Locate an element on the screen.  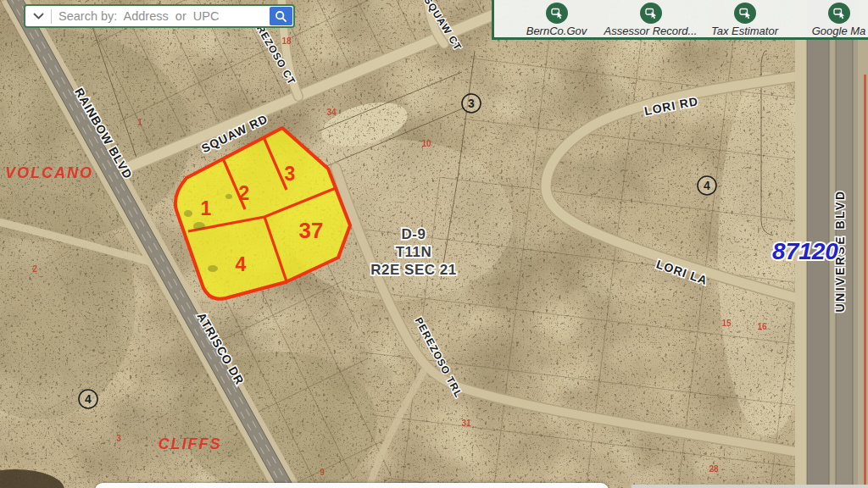
parcel-number-label: 37 is located at coordinates (312, 230).